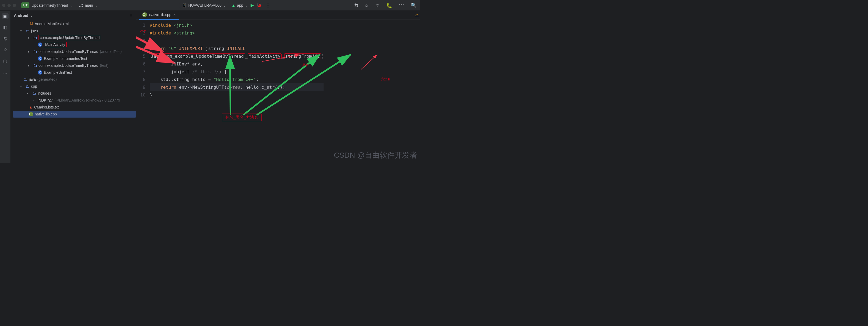 The height and width of the screenshot is (326, 868). What do you see at coordinates (4, 5) in the screenshot?
I see `traffic-close` at bounding box center [4, 5].